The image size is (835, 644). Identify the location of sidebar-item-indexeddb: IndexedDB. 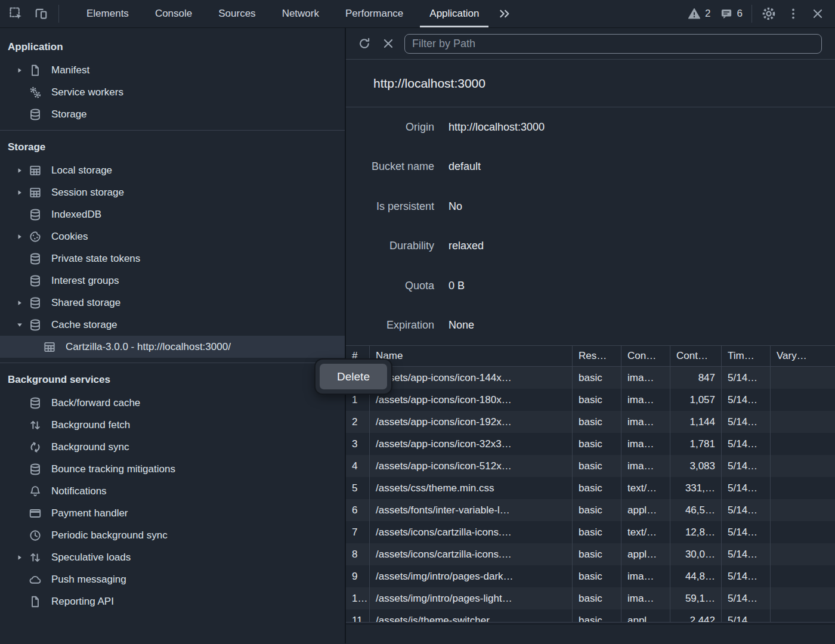
(172, 215).